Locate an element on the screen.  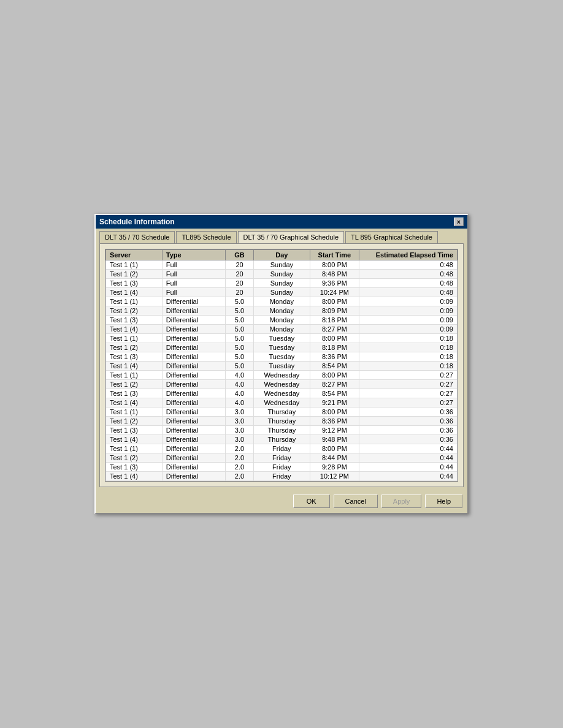
table-row: Test 1 (3)Differential4.0Wednesday8:54 P… is located at coordinates (282, 393).